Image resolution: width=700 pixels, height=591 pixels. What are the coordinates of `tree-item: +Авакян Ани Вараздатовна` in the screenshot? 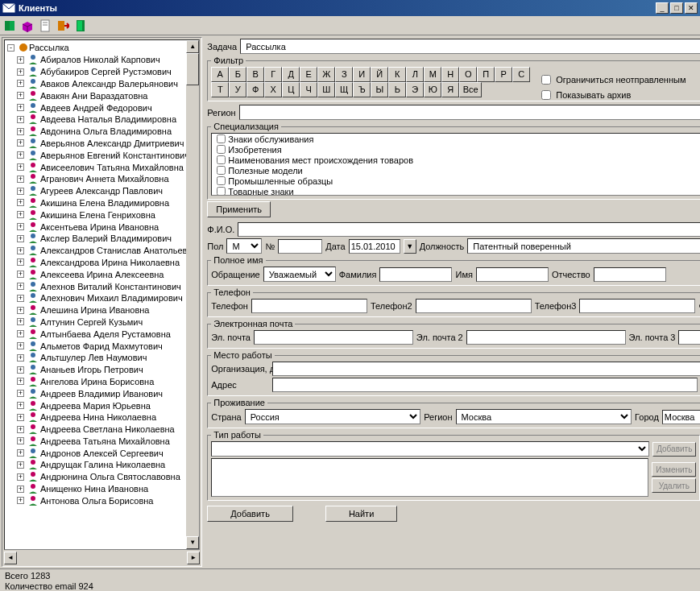 It's located at (101, 95).